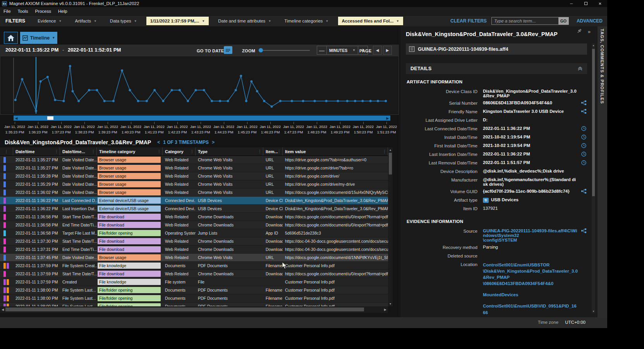 The width and height of the screenshot is (644, 349). I want to click on collapse-section-icon, so click(580, 69).